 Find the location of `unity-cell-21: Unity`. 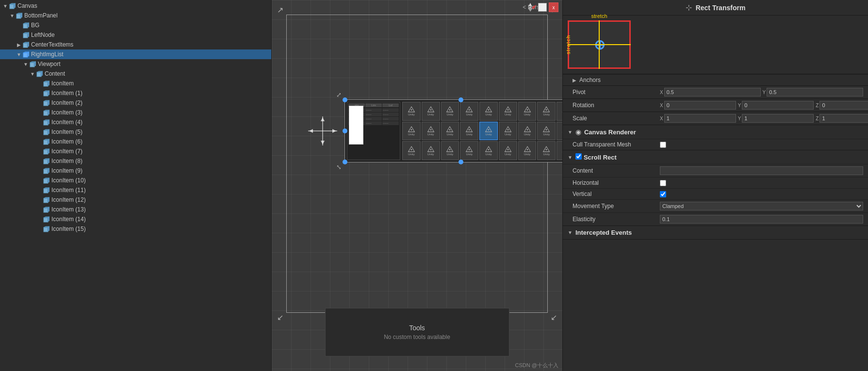

unity-cell-21: Unity is located at coordinates (469, 150).